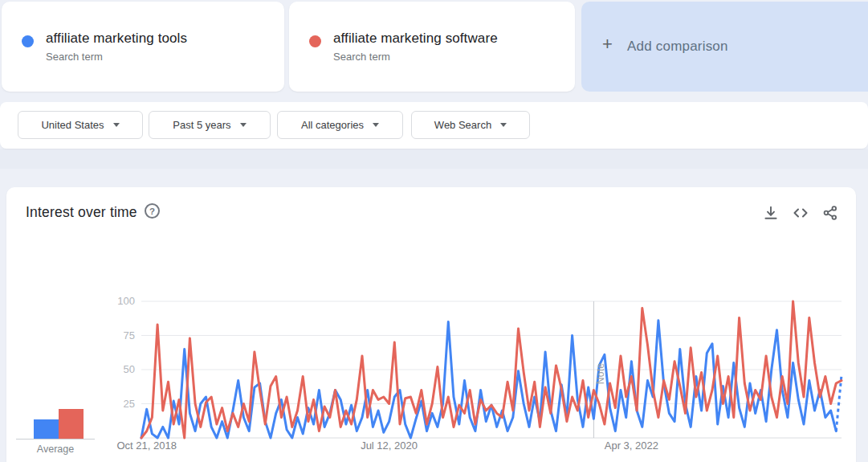  What do you see at coordinates (801, 213) in the screenshot?
I see `chart-actions` at bounding box center [801, 213].